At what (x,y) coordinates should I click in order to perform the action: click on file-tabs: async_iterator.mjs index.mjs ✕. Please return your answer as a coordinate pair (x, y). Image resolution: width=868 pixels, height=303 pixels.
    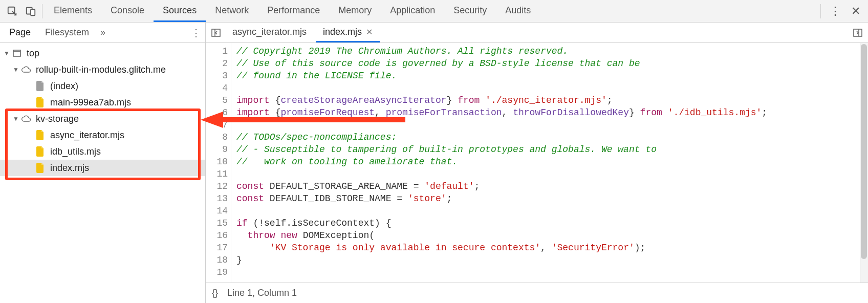
    Looking at the image, I should click on (537, 33).